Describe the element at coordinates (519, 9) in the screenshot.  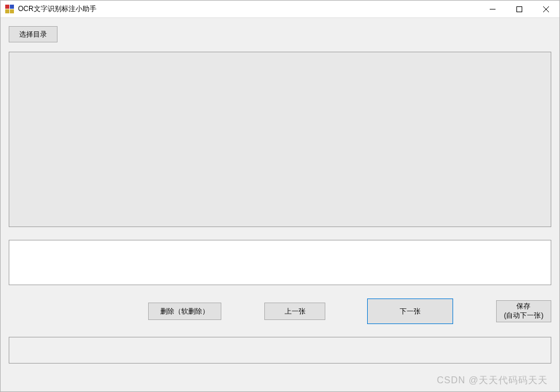
I see `maximize-button` at that location.